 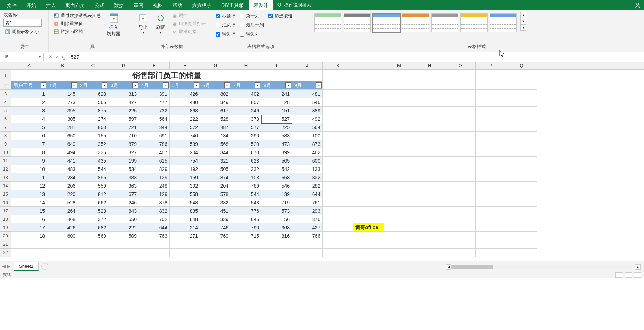 What do you see at coordinates (93, 169) in the screenshot?
I see `cell: 544` at bounding box center [93, 169].